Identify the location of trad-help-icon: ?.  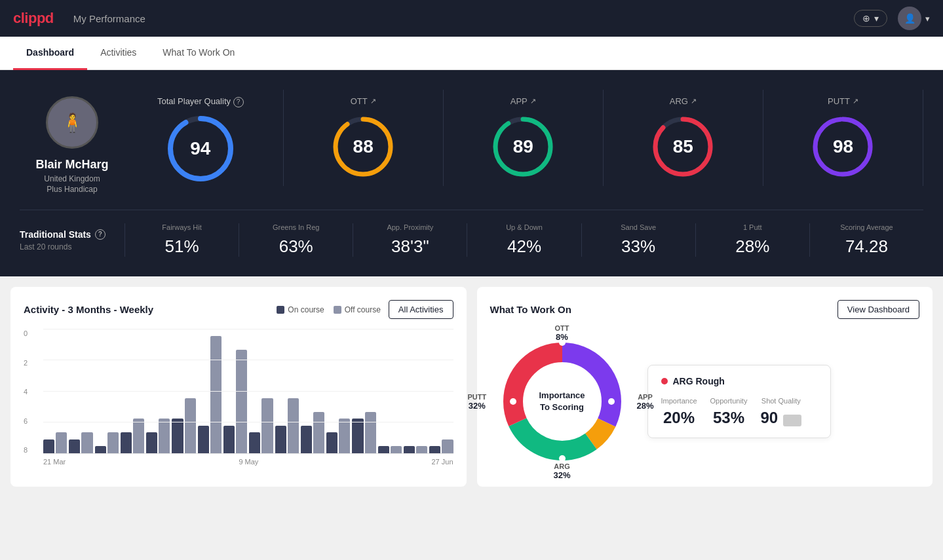
(100, 234).